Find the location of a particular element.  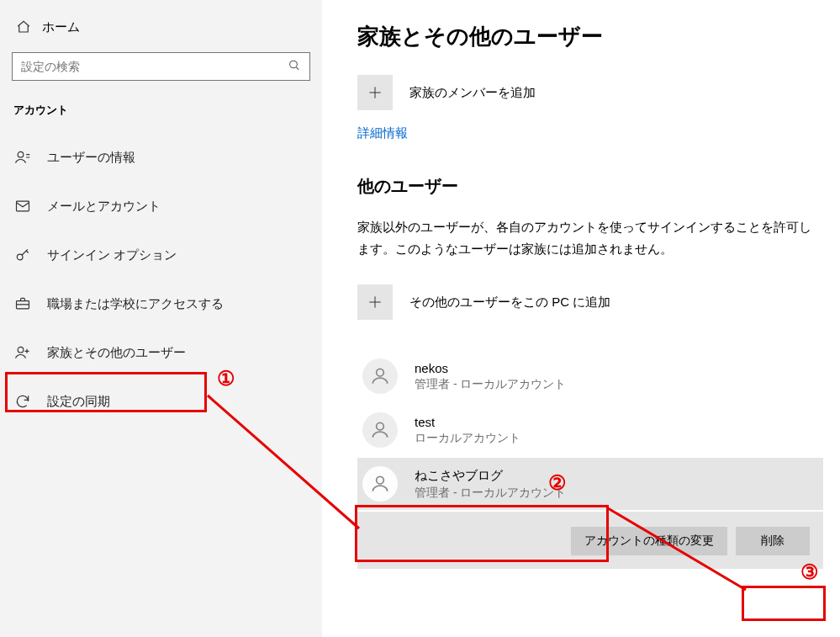

other-users-title: 他のユーザー is located at coordinates (590, 187).